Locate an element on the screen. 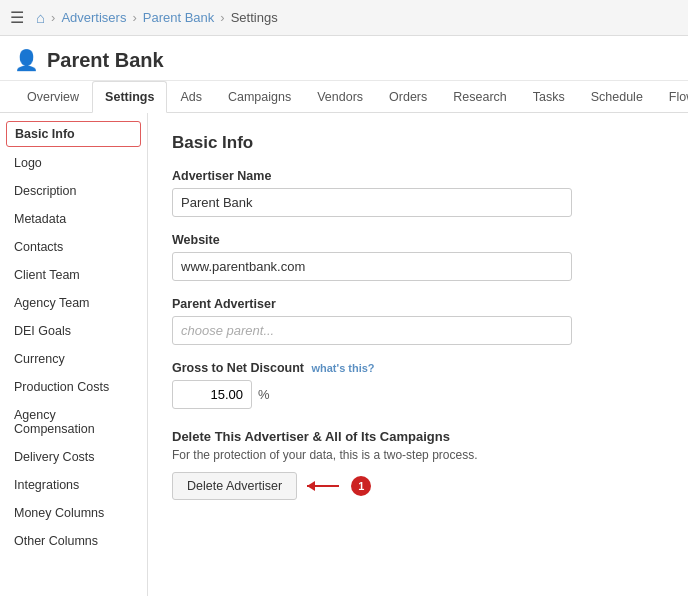  advertiser-name-group: Advertiser Name is located at coordinates (418, 193).